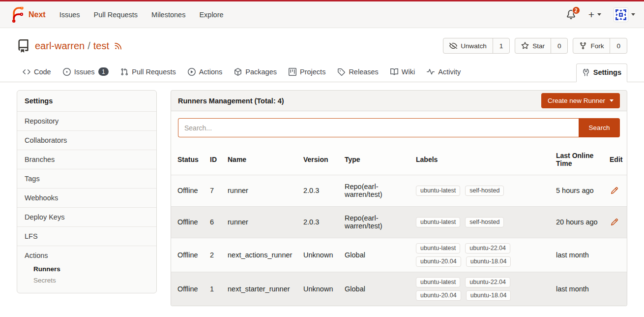  I want to click on repo-owner-link: earl-warren, so click(60, 46).